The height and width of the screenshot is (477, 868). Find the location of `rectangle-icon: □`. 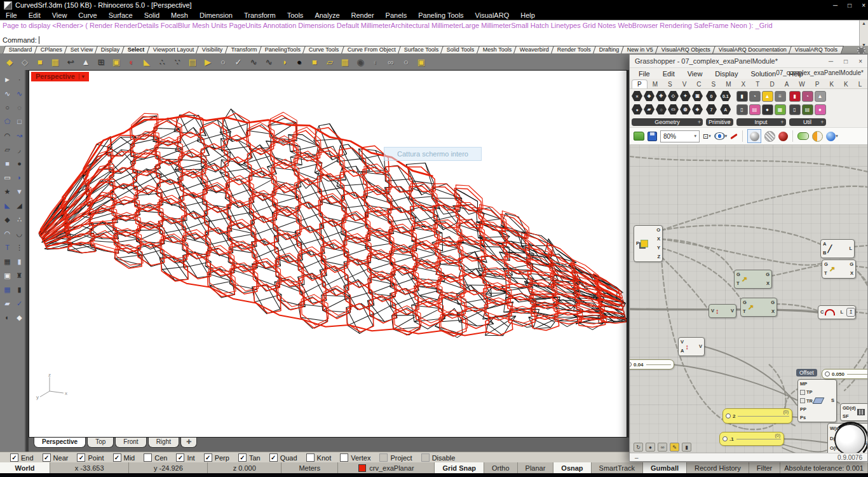

rectangle-icon: □ is located at coordinates (19, 121).